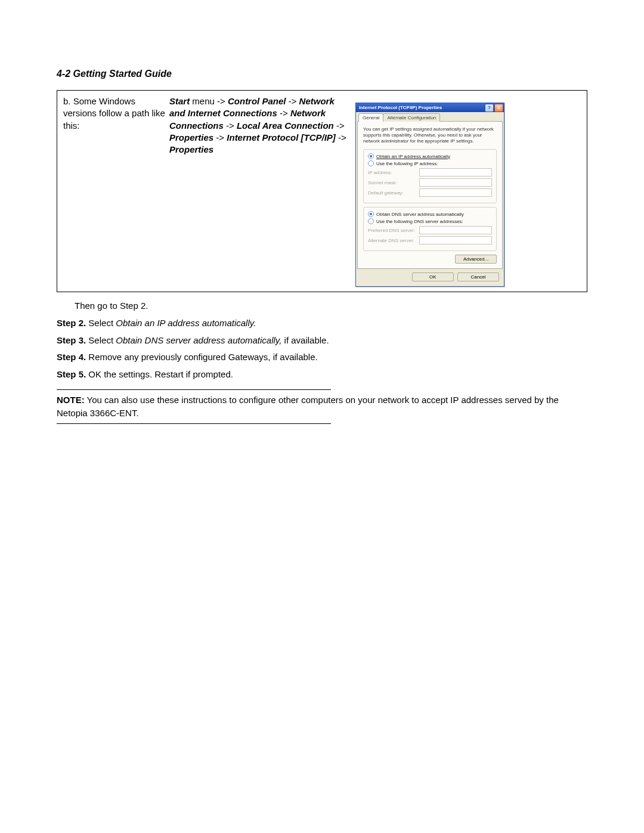 Image resolution: width=644 pixels, height=833 pixels. I want to click on label-adns: Alternate DNS server:, so click(394, 241).